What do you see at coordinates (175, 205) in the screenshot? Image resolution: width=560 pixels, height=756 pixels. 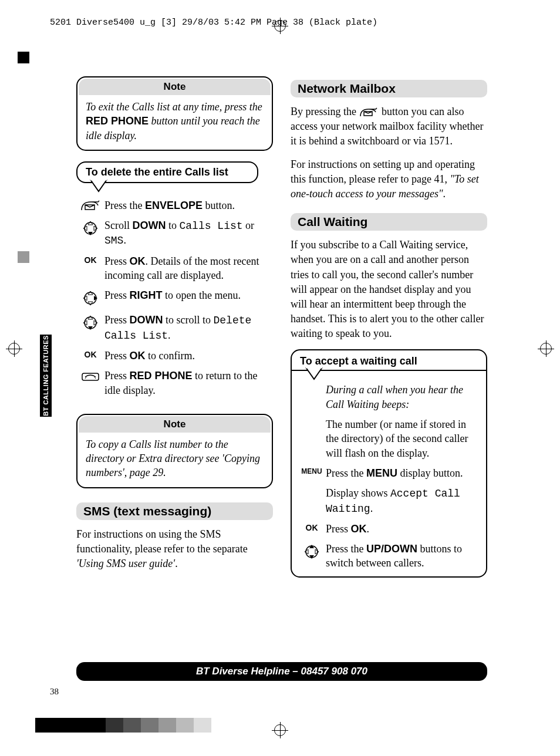 I see `step-row: Press the ENVELOPE button.` at bounding box center [175, 205].